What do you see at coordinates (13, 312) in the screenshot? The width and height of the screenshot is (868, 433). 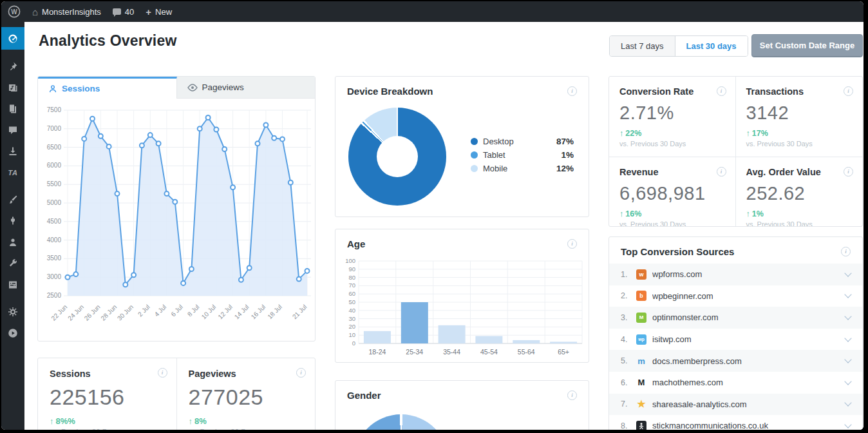 I see `sidebar-item-seo` at bounding box center [13, 312].